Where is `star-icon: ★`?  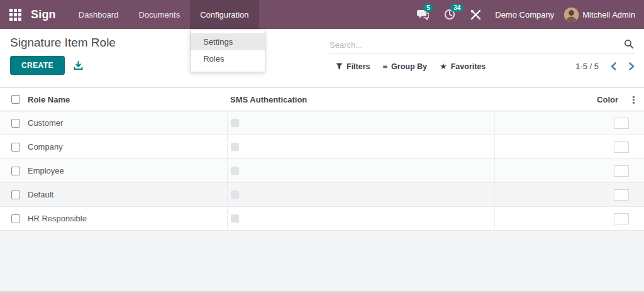 star-icon: ★ is located at coordinates (443, 67).